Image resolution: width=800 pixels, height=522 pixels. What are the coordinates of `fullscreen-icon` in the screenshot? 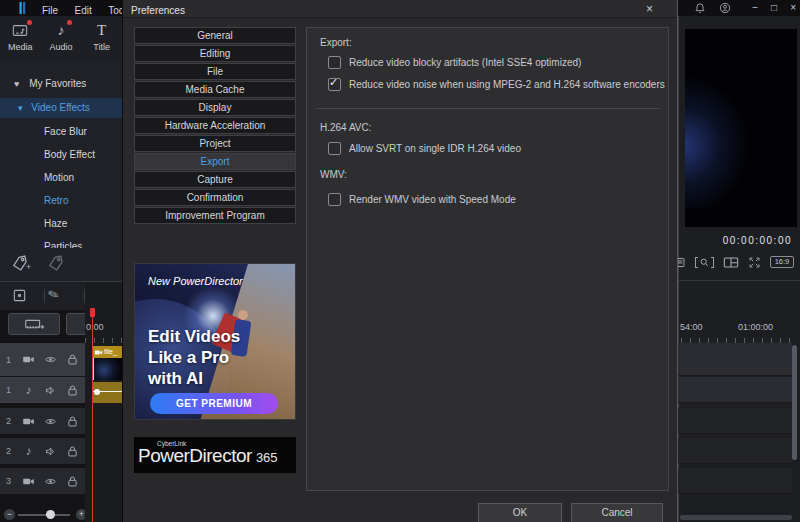 It's located at (754, 262).